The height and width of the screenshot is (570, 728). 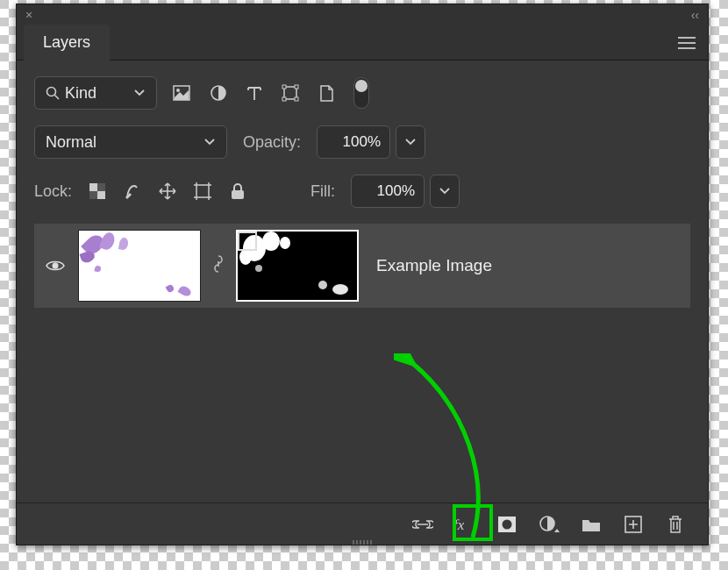 What do you see at coordinates (254, 93) in the screenshot?
I see `type-filter-icon` at bounding box center [254, 93].